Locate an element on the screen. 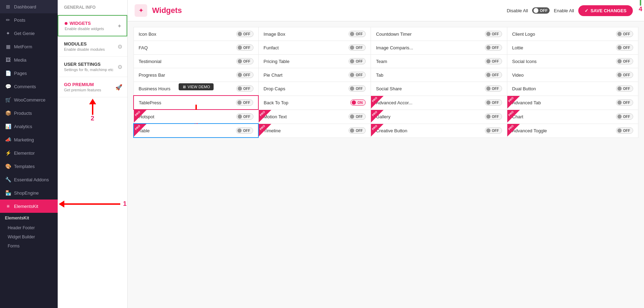  toggle-image-comparison: OFF is located at coordinates (494, 48).